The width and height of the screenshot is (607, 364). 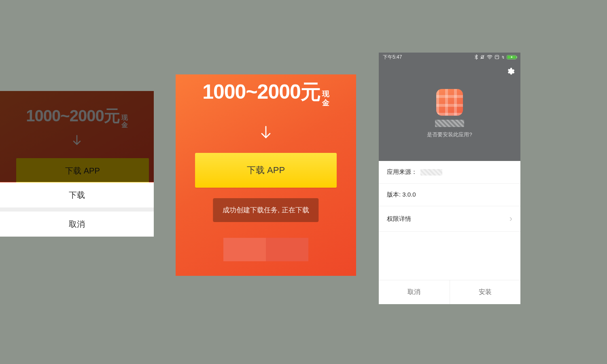 What do you see at coordinates (326, 94) in the screenshot?
I see `promo-headline-suffix-top: 现` at bounding box center [326, 94].